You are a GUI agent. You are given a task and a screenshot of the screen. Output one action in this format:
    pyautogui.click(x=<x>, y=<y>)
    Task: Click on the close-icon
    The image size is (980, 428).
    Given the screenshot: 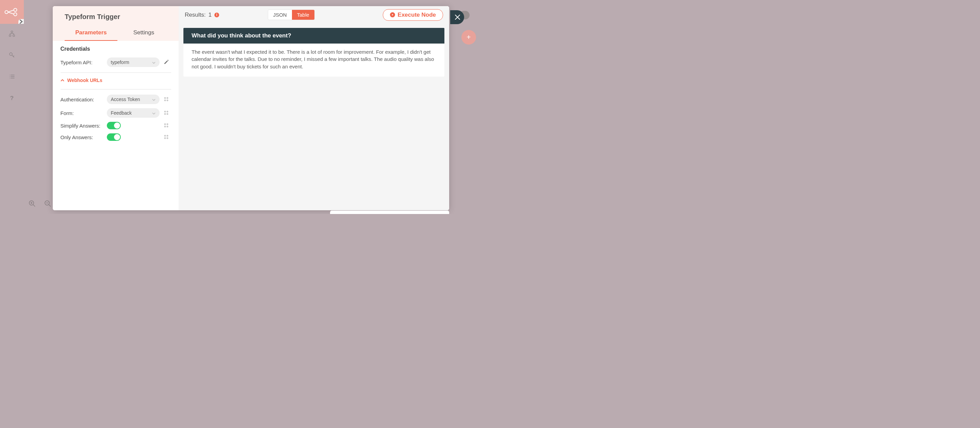 What is the action you would take?
    pyautogui.click(x=457, y=18)
    